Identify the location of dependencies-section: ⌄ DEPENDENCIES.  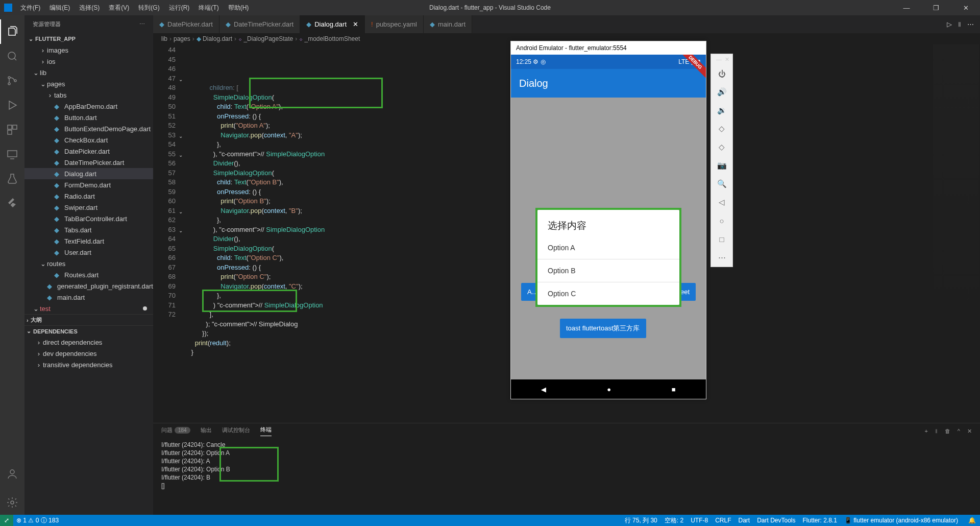
(89, 331).